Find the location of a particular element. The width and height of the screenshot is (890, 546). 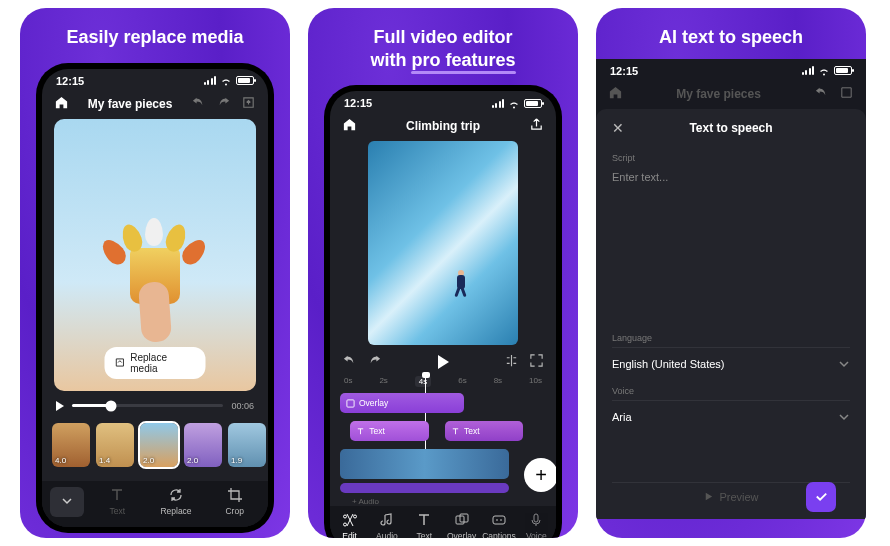

clip-thumbnail: 4.0 is located at coordinates (71, 445).